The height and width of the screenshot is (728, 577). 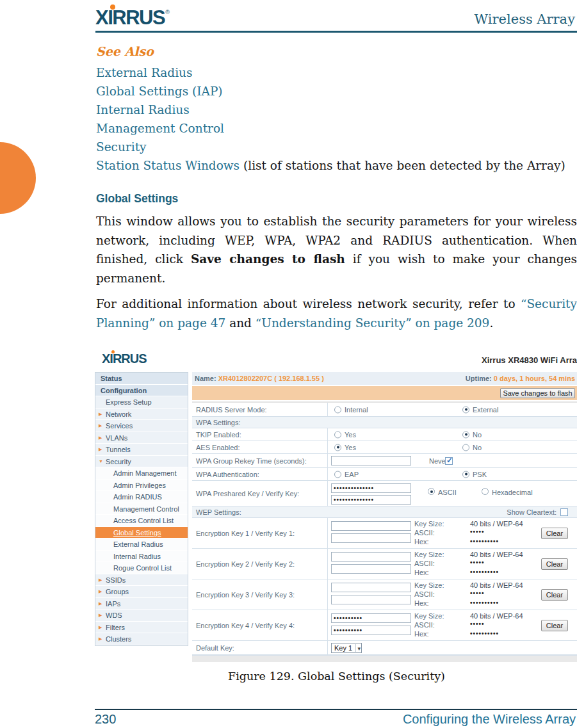 What do you see at coordinates (337, 676) in the screenshot?
I see `figure-caption: Figure 129. Global Settings (Security)` at bounding box center [337, 676].